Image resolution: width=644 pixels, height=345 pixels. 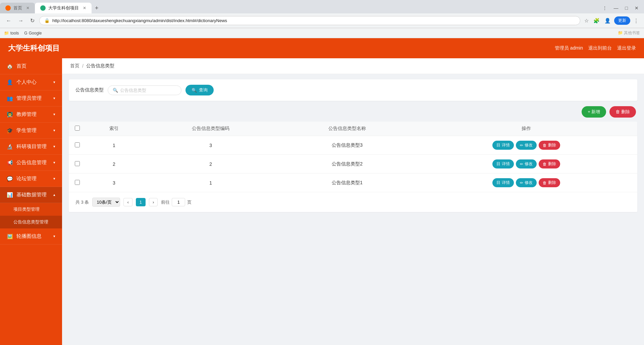 What do you see at coordinates (33, 33) in the screenshot?
I see `bookmark-google: G Google` at bounding box center [33, 33].